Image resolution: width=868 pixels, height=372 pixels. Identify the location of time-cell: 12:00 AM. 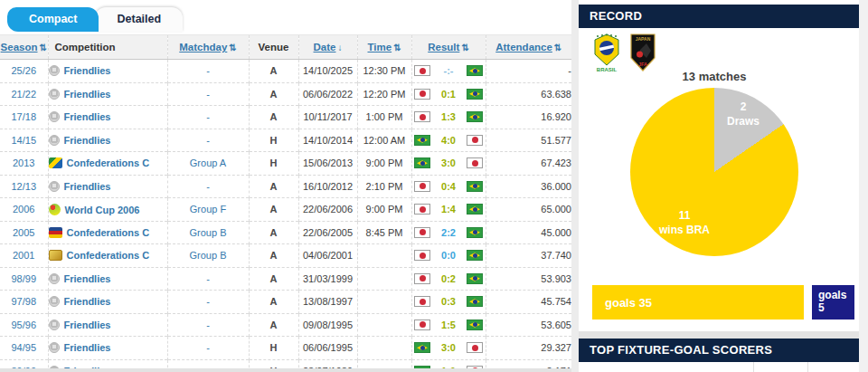
(384, 140).